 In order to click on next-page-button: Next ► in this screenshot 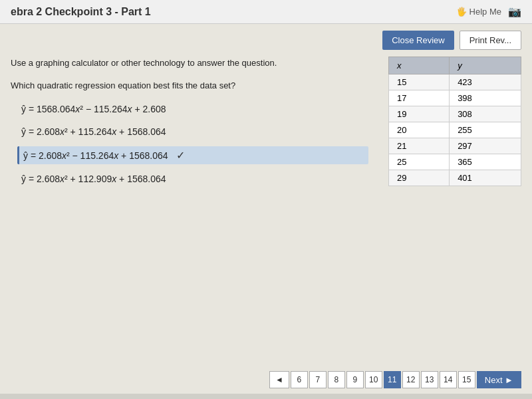, I will do `click(499, 380)`.